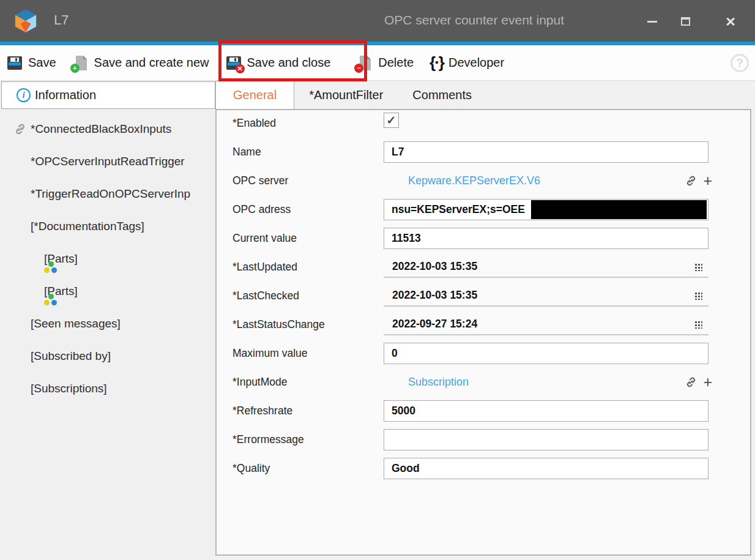 The image size is (755, 560). What do you see at coordinates (483, 152) in the screenshot?
I see `row-name: Name` at bounding box center [483, 152].